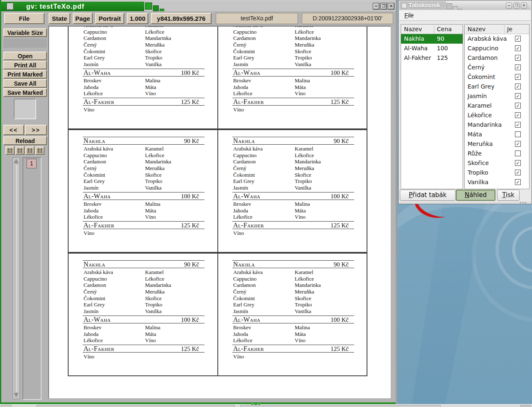 This screenshot has height=407, width=532. Describe the element at coordinates (25, 92) in the screenshot. I see `save-marked-button: Save Marked` at that location.